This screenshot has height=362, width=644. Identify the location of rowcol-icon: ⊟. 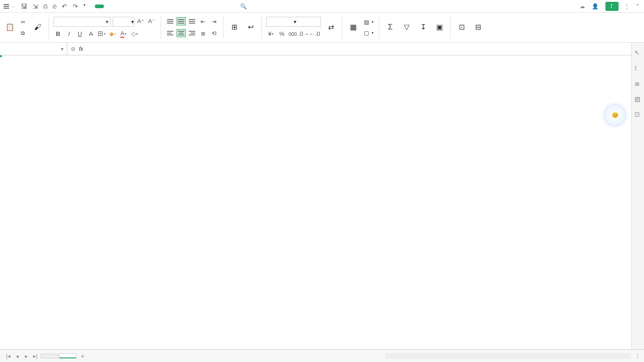
(478, 27).